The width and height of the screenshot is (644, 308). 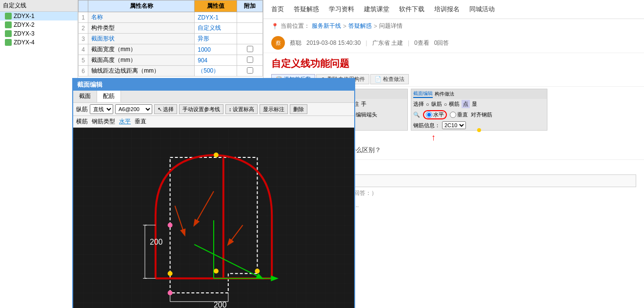 What do you see at coordinates (423, 94) in the screenshot?
I see `ss-right-tab1: 截面编辑` at bounding box center [423, 94].